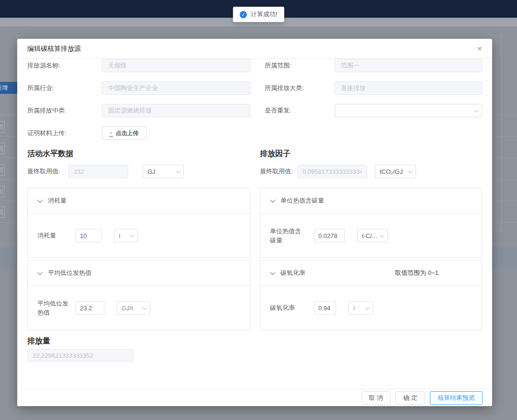 This screenshot has width=517, height=420. What do you see at coordinates (416, 273) in the screenshot?
I see `oxidation-rate-range-note: 取值范围为 0~1` at bounding box center [416, 273].